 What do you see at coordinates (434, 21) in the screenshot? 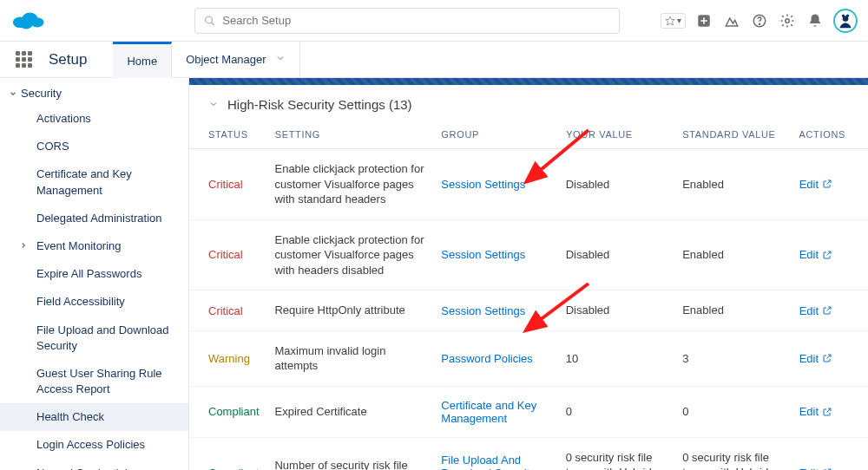
I see `global-header: ▾` at bounding box center [434, 21].